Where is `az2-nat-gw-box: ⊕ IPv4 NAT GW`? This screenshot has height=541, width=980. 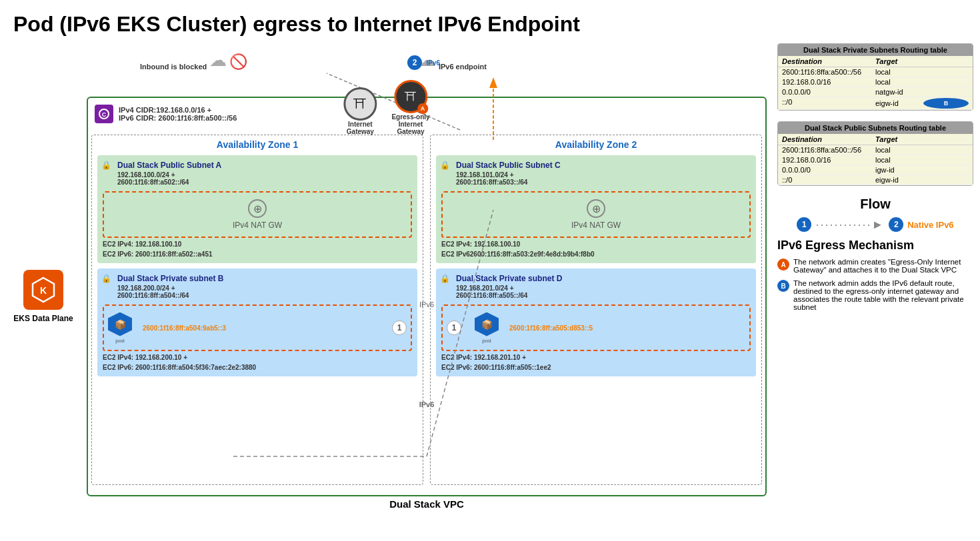
az2-nat-gw-box: ⊕ IPv4 NAT GW is located at coordinates (596, 215).